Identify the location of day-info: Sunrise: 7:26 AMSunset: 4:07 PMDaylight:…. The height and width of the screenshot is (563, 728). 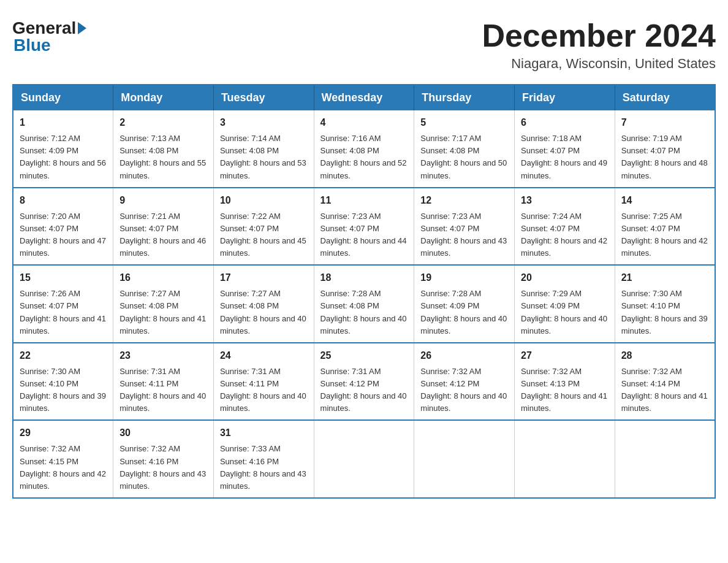
(63, 312).